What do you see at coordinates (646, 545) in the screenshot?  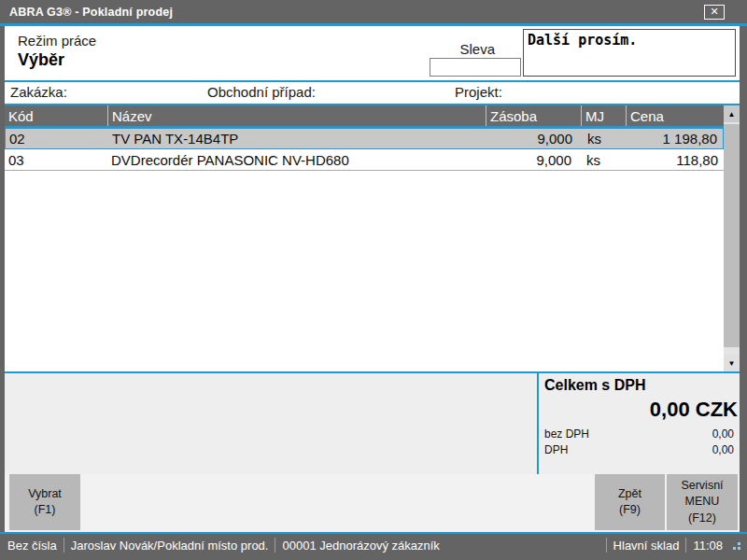 I see `status-warehouse: Hlavní sklad` at bounding box center [646, 545].